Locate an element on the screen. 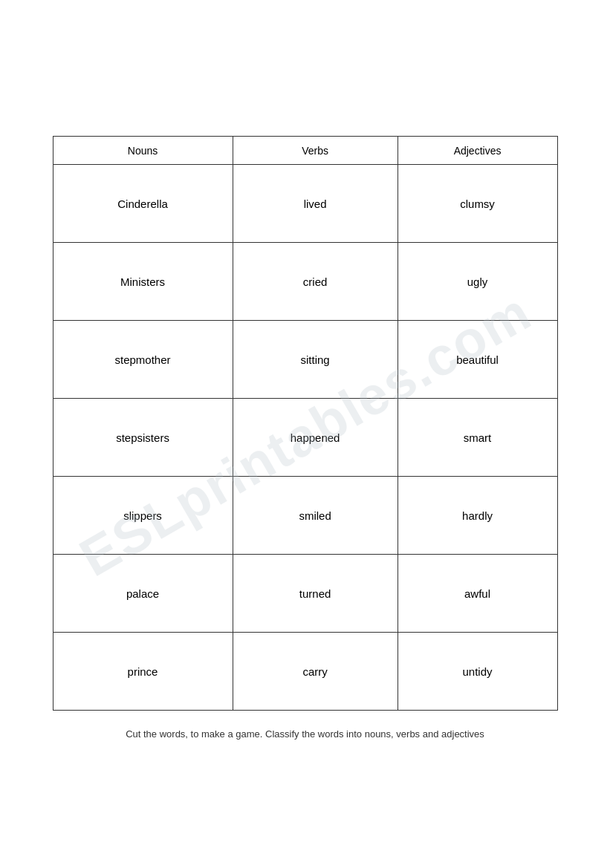  table-cell: stepsisters is located at coordinates (143, 438).